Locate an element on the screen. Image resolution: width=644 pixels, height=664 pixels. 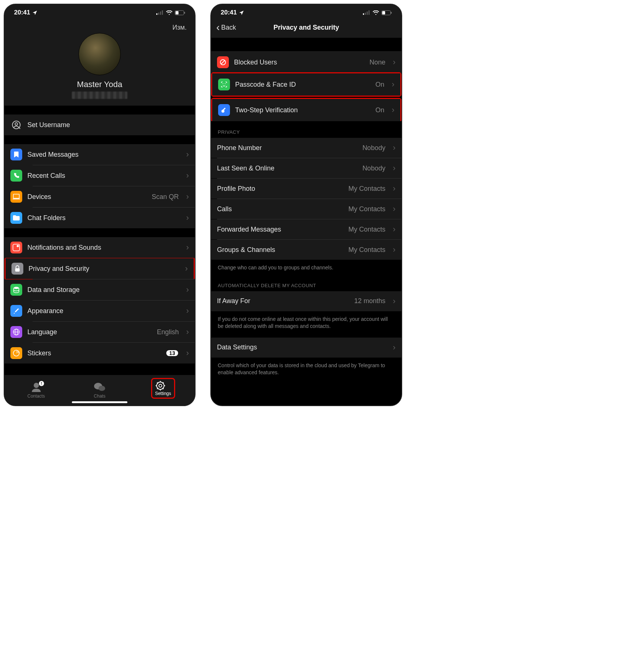
status-bar: 20:41 is located at coordinates (306, 11).